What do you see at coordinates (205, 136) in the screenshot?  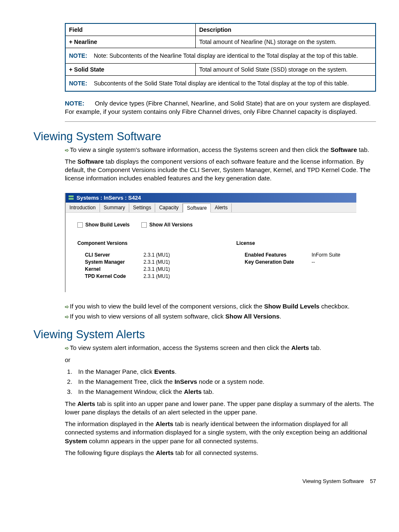 I see `section-heading-software: Viewing System Software` at bounding box center [205, 136].